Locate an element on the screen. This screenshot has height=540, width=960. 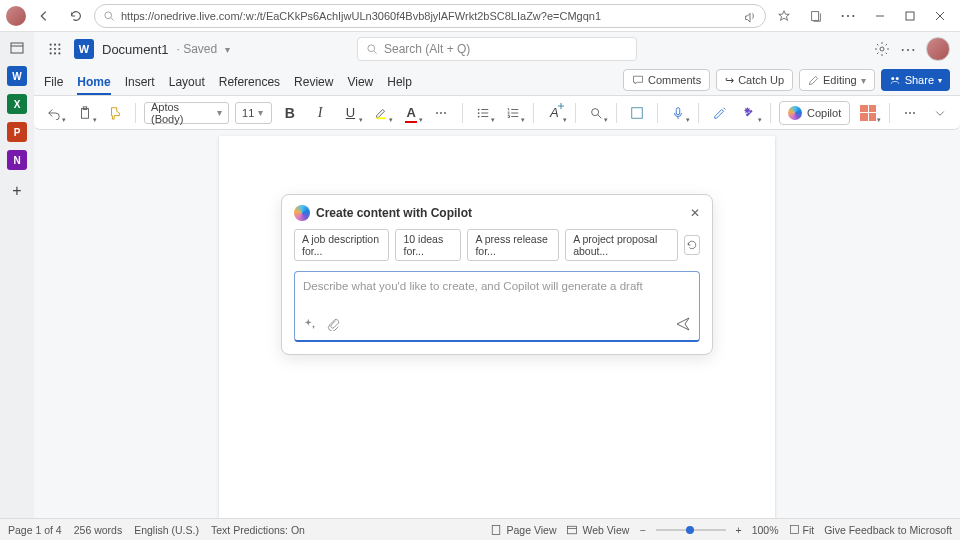
maximize-button is located at coordinates (910, 16).